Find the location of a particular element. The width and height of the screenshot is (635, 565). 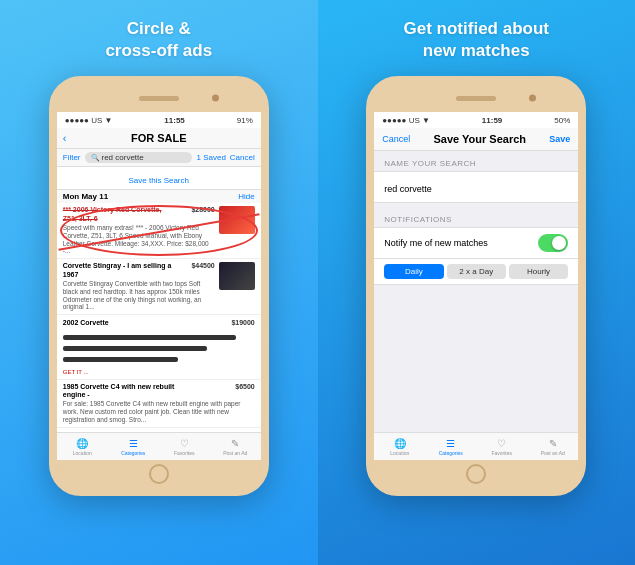

save-search-header: Cancel Save Your Search Save is located at coordinates (476, 140).